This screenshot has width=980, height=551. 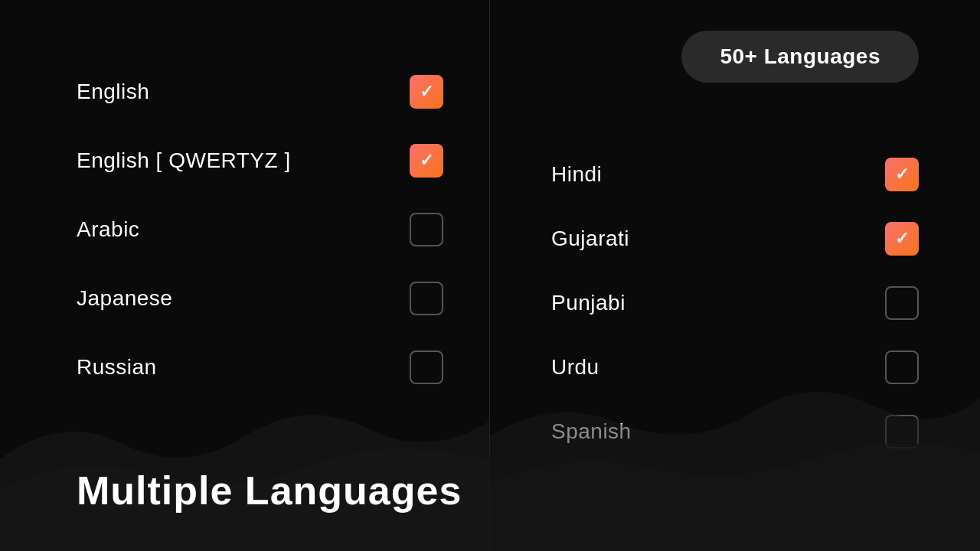 I want to click on page-title: Multiple Languages, so click(x=270, y=491).